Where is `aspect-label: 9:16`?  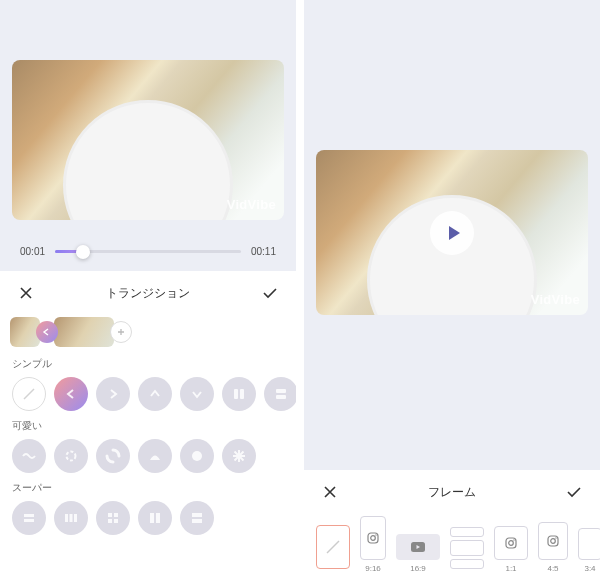
aspect-label: 9:16 is located at coordinates (373, 568).